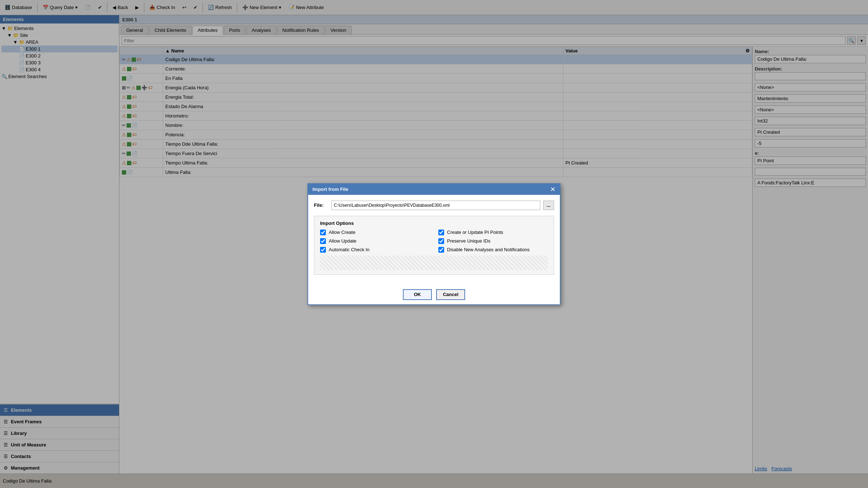  What do you see at coordinates (434, 295) in the screenshot?
I see `modal-footer: OK Cancel` at bounding box center [434, 295].